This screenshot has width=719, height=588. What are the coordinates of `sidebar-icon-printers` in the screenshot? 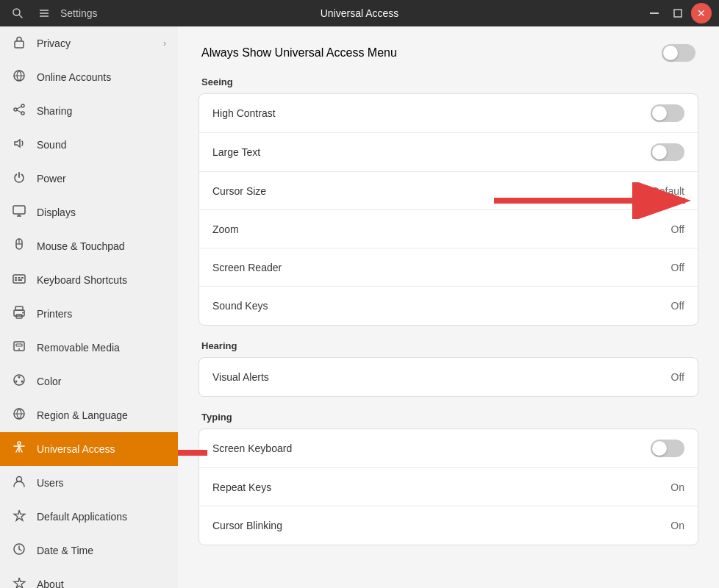 It's located at (19, 314).